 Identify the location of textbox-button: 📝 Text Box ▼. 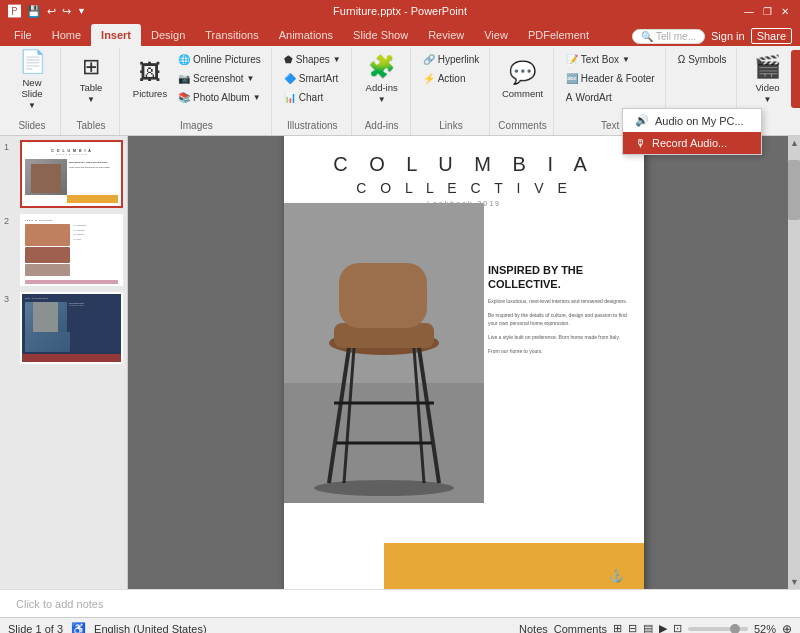
(610, 59).